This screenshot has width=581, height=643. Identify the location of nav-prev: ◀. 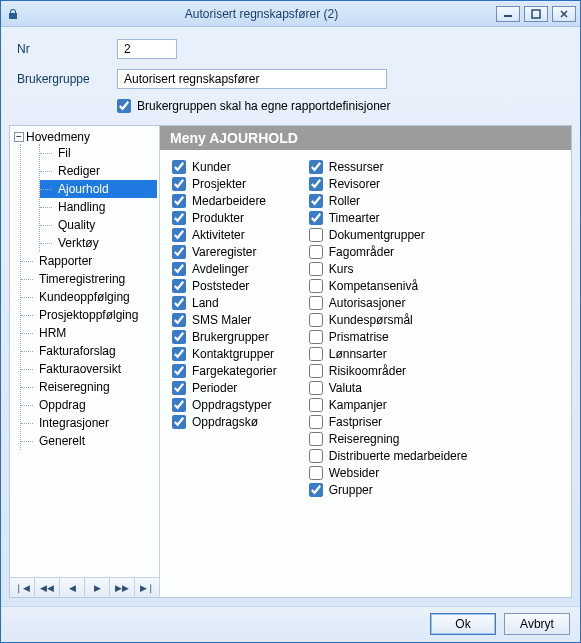
(72, 588).